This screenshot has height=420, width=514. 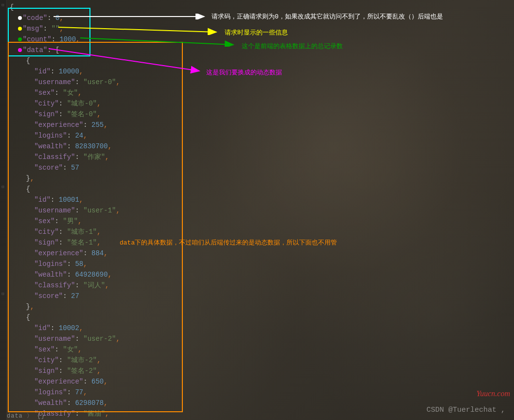 What do you see at coordinates (262, 114) in the screenshot?
I see `code-line: "sign": "签名-0",` at bounding box center [262, 114].